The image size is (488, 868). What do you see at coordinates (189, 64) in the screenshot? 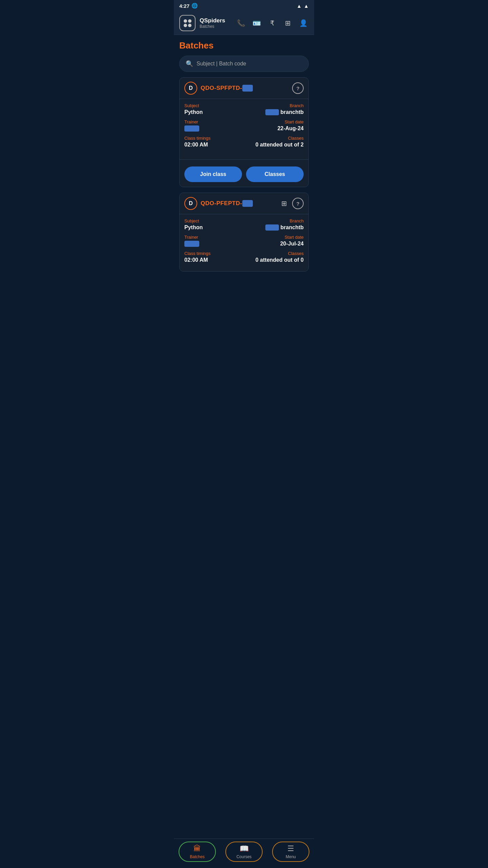
I see `search-icon: 🔍` at bounding box center [189, 64].